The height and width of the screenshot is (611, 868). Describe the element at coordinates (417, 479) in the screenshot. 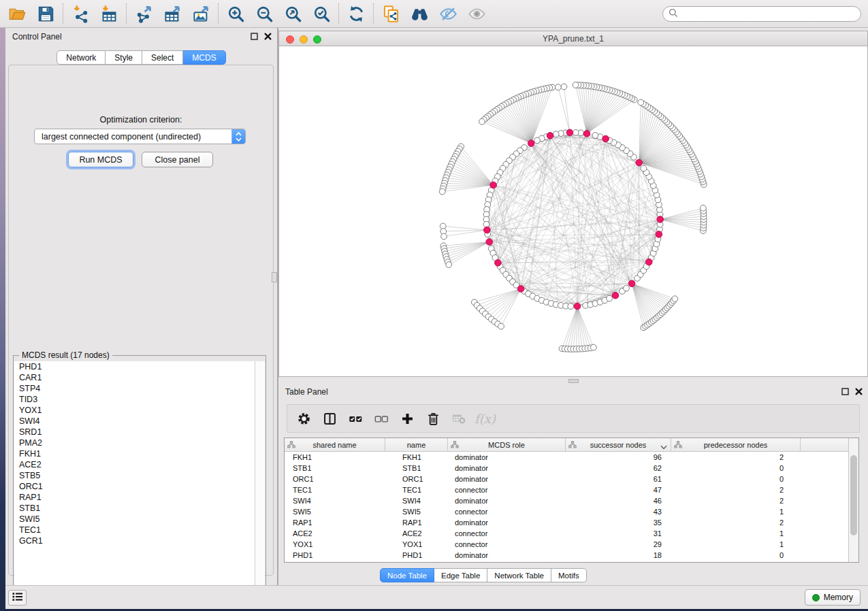

I see `cell-name: ORC1` at that location.